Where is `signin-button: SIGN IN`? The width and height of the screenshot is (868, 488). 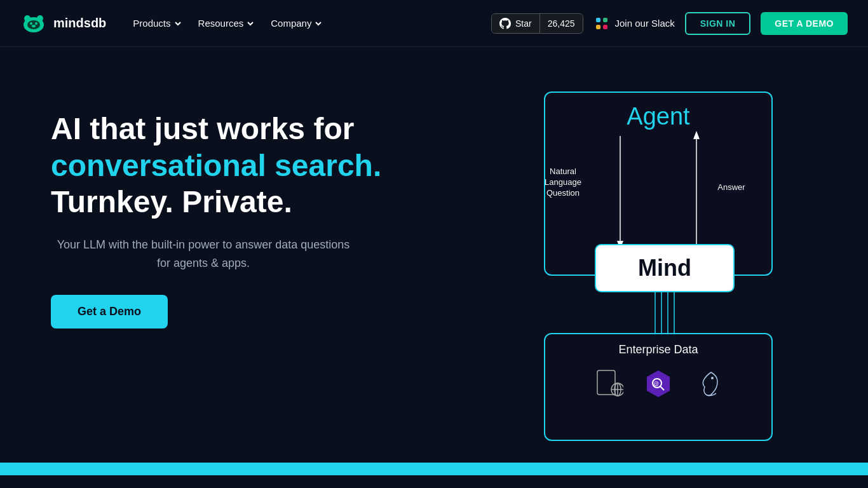
signin-button: SIGN IN is located at coordinates (718, 24).